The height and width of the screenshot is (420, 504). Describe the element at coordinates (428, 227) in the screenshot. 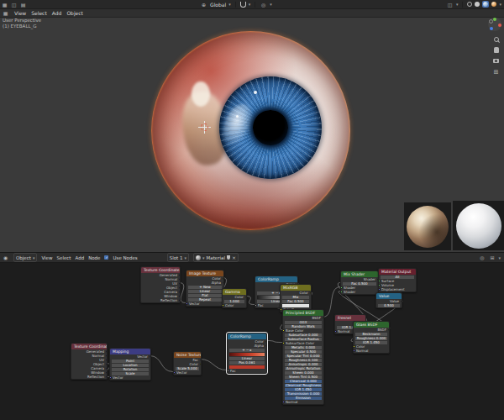

I see `hdri-preview-panel` at that location.